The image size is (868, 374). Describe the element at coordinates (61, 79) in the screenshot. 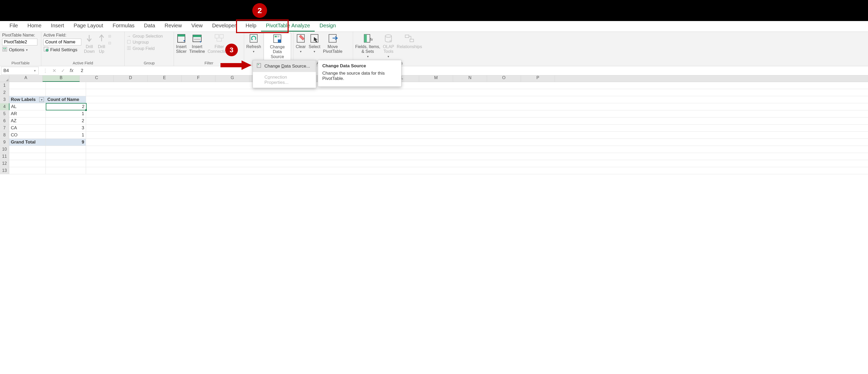

I see `col-header-B: B` at that location.